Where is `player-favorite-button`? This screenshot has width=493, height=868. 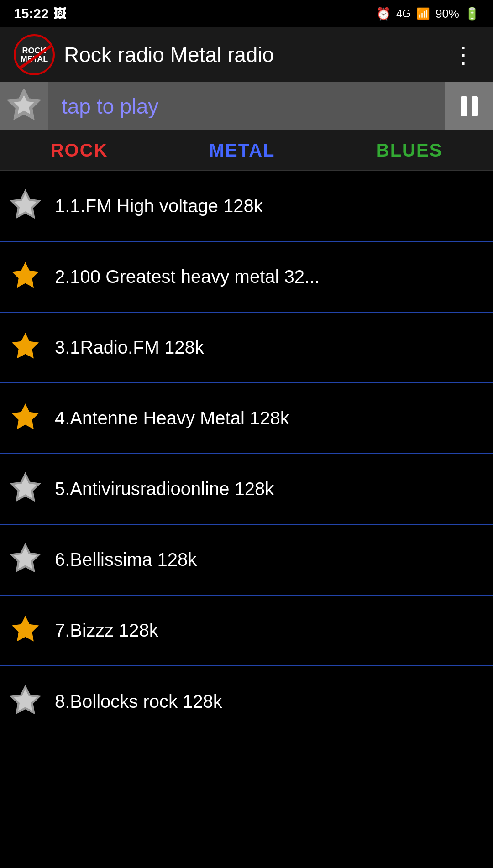
player-favorite-button is located at coordinates (24, 106).